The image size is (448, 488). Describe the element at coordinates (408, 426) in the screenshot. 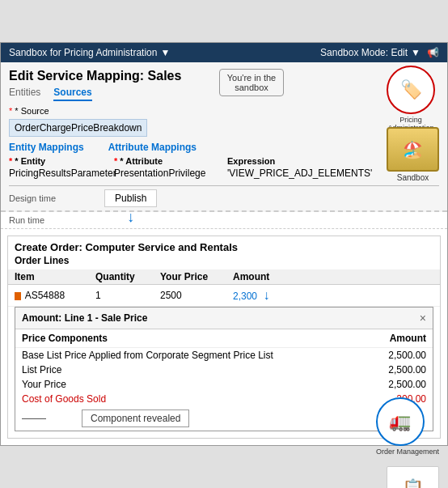

I see `order-management-icon: 🚛 Order Management` at that location.